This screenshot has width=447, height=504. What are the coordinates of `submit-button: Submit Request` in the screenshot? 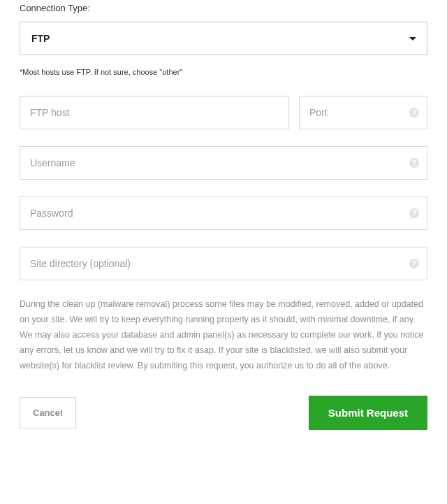 It's located at (368, 412).